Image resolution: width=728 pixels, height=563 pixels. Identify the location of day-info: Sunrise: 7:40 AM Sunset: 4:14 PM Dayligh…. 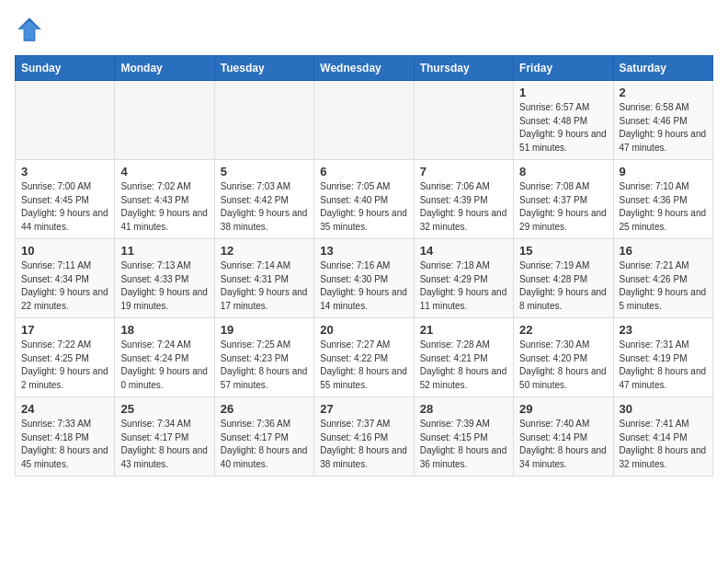
(563, 444).